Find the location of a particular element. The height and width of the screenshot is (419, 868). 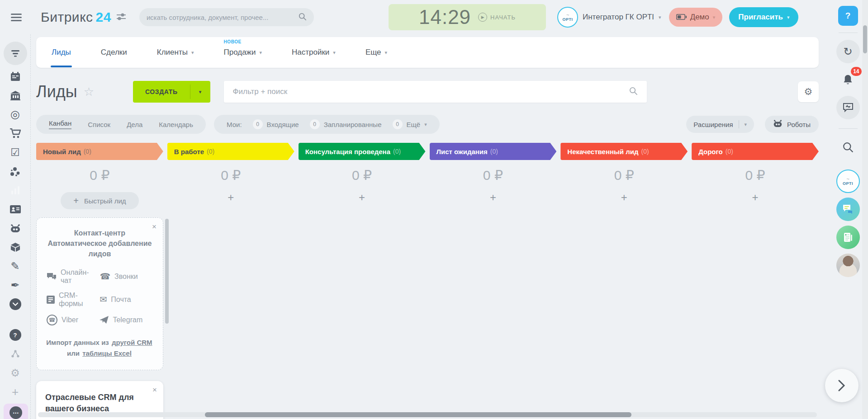

extensions-button: Расширения ▾ is located at coordinates (720, 124).